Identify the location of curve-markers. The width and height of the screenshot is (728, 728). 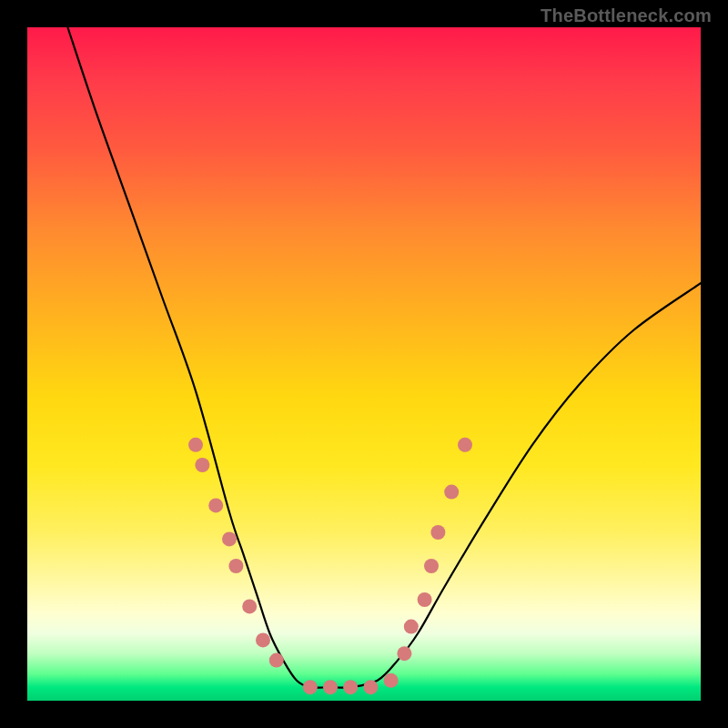
(330, 566).